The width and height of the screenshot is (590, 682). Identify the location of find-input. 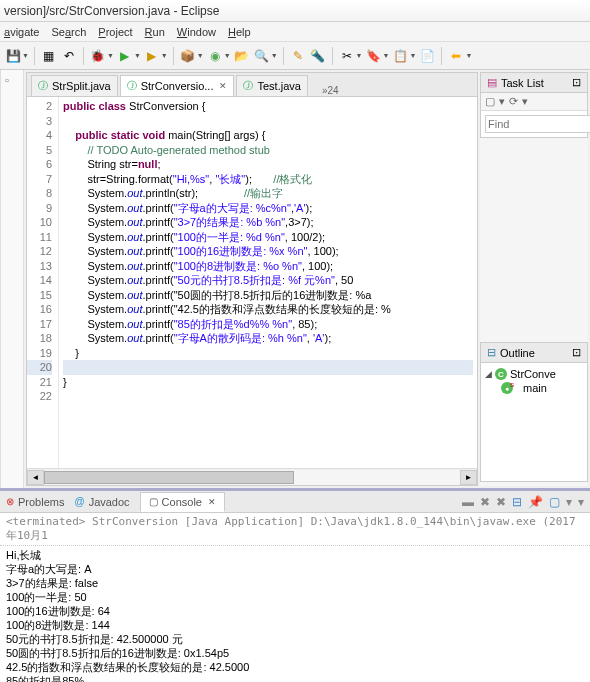
(538, 124).